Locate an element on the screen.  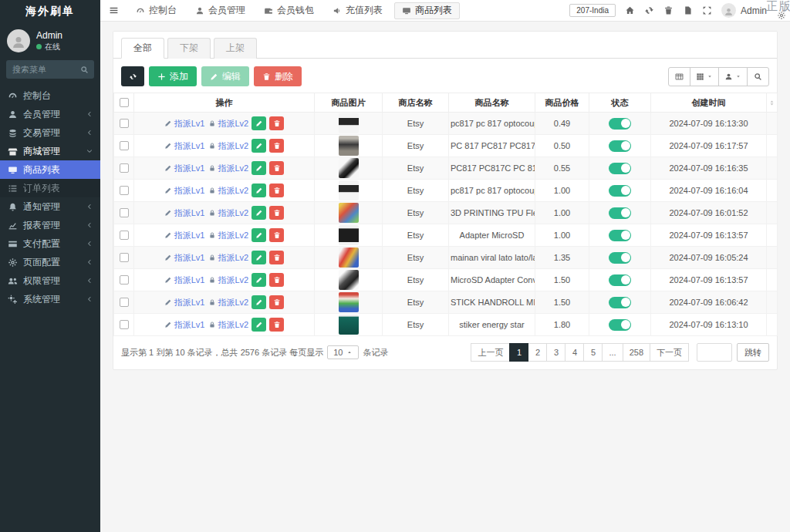
sidebar-item-payment-config: 支付配置 is located at coordinates (50, 244).